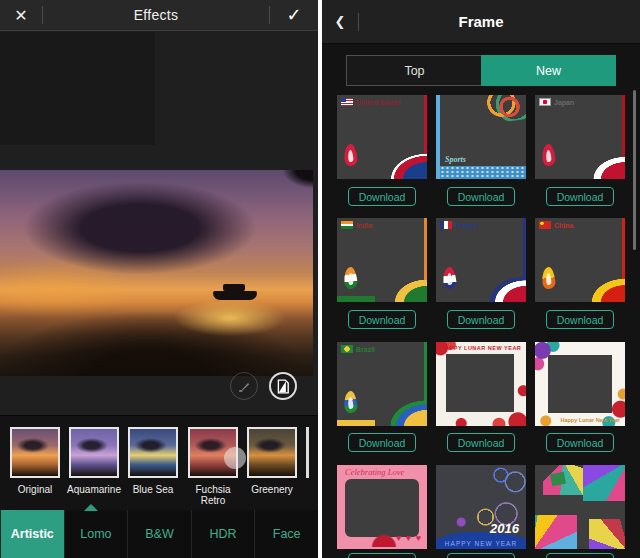  I want to click on frame-thumbnail-lunar-flowers: Happy Lunar New Year, so click(580, 384).